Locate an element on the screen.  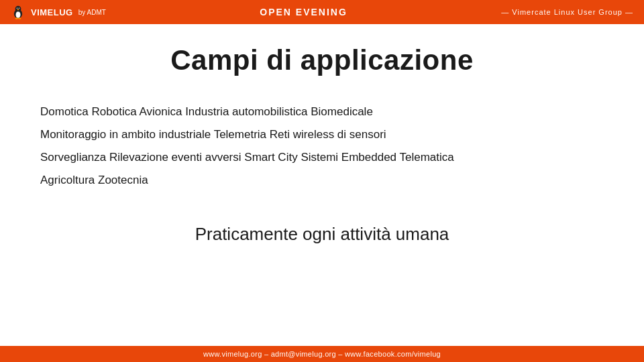
tag-telematica: Telematica is located at coordinates (427, 157).